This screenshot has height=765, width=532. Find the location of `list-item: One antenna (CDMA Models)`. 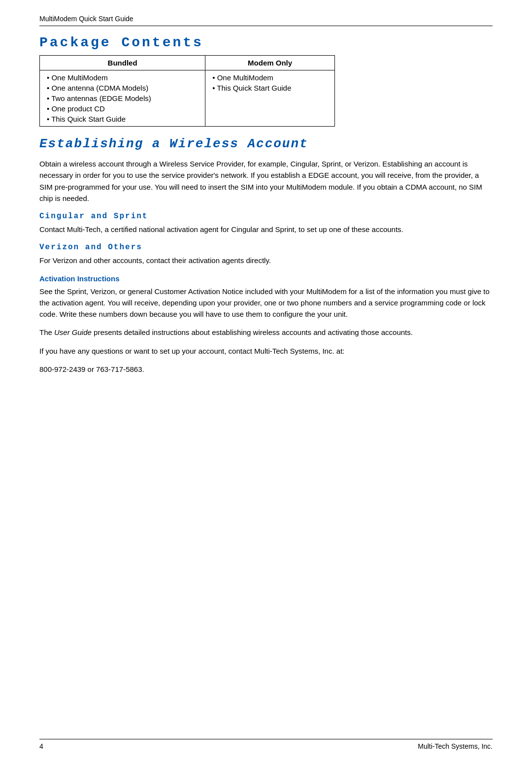

list-item: One antenna (CDMA Models) is located at coordinates (122, 88).